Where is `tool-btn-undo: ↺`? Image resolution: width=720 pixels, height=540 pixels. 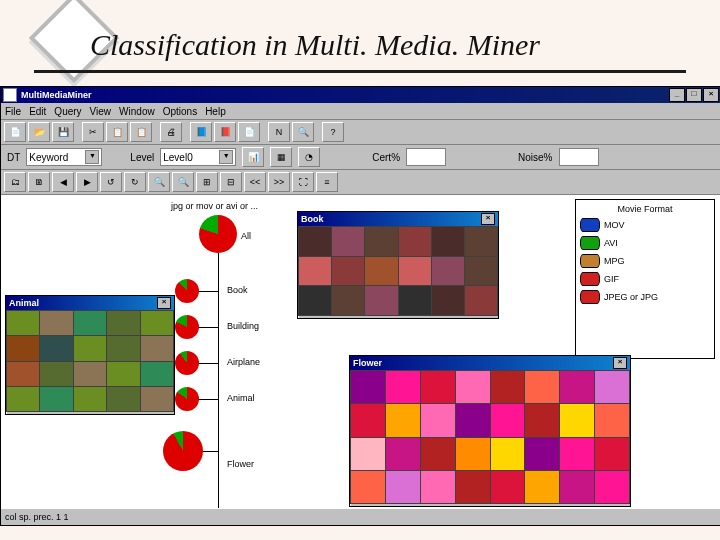
tool-btn-undo: ↺ is located at coordinates (111, 182).